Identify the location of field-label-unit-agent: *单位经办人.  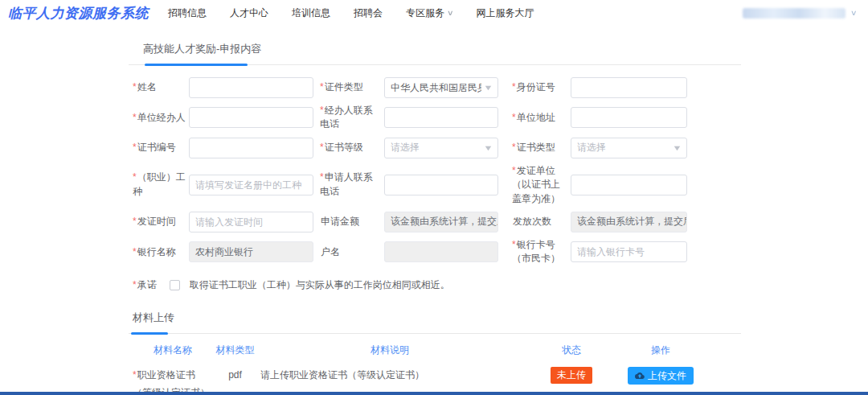
(161, 117).